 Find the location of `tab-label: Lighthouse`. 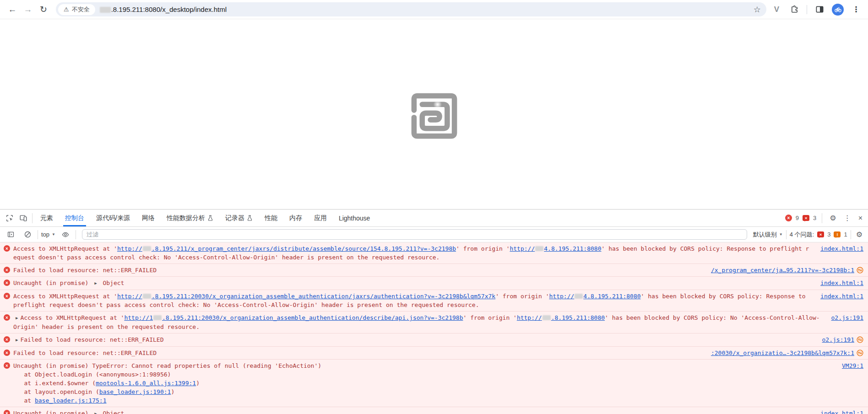

tab-label: Lighthouse is located at coordinates (354, 218).